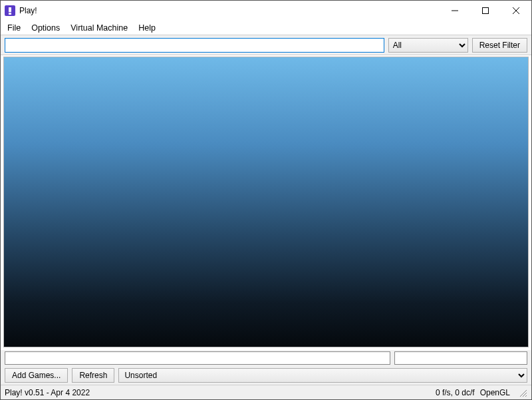  I want to click on status-renderer: OpenGL, so click(495, 393).